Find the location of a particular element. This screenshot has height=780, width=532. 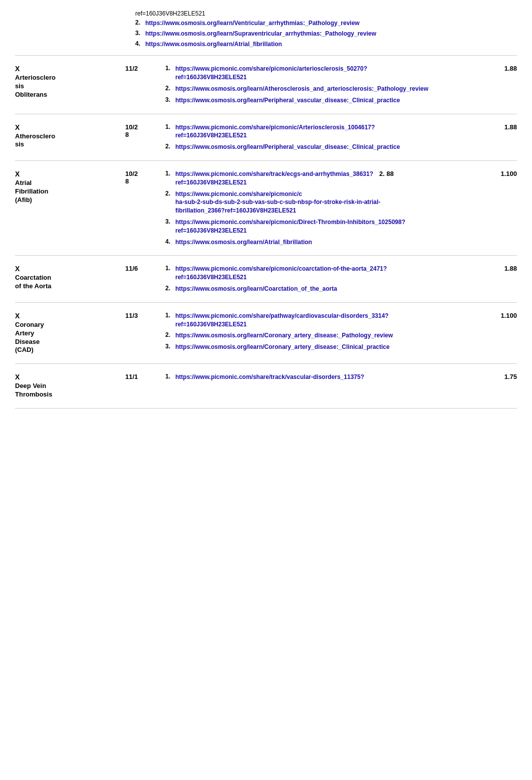

link-item: 1.https://www.picmonic.com/share/track/v… is located at coordinates (326, 377).